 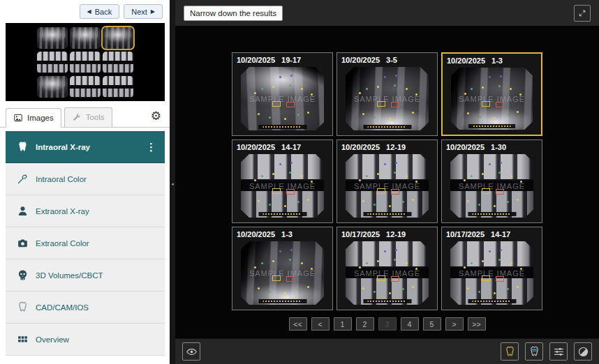 What do you see at coordinates (343, 324) in the screenshot?
I see `page-button-1: 1` at bounding box center [343, 324].